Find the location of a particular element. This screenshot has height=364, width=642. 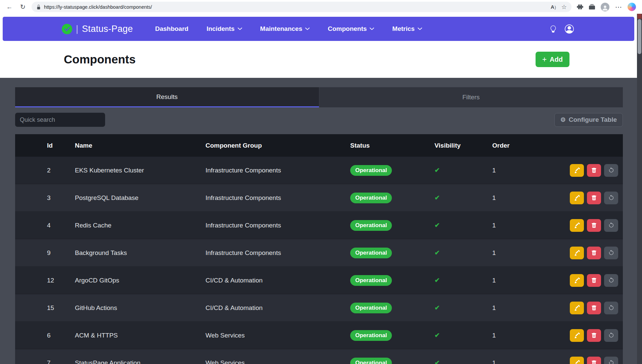

logo-check-icon is located at coordinates (67, 29).